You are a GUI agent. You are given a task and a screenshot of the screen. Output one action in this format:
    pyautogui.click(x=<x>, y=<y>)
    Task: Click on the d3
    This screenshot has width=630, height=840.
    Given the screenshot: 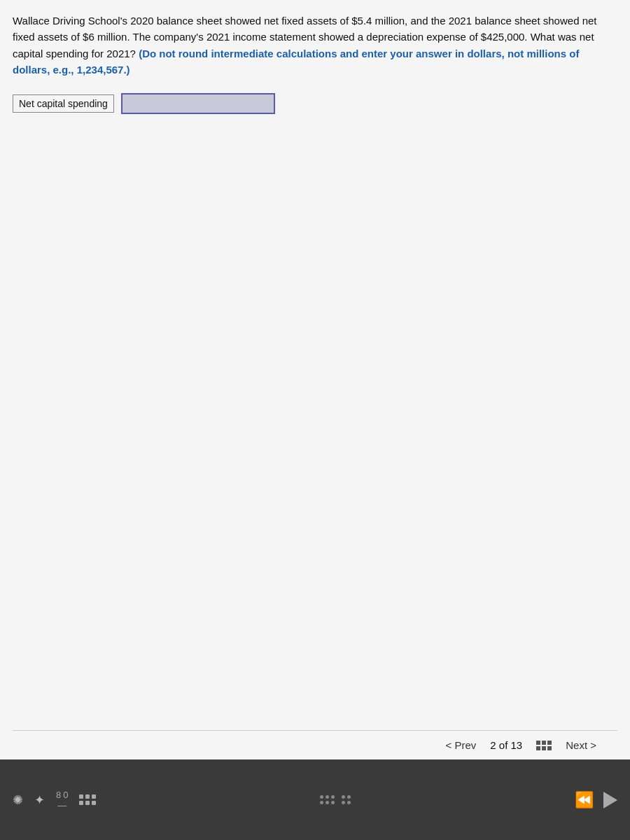 What is the action you would take?
    pyautogui.click(x=333, y=797)
    